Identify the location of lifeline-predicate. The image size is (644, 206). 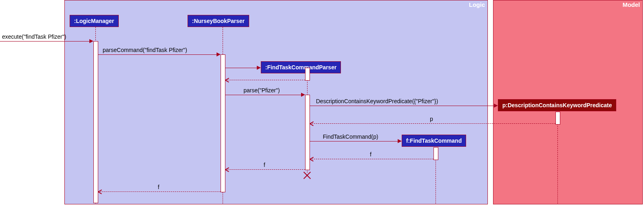
(558, 158).